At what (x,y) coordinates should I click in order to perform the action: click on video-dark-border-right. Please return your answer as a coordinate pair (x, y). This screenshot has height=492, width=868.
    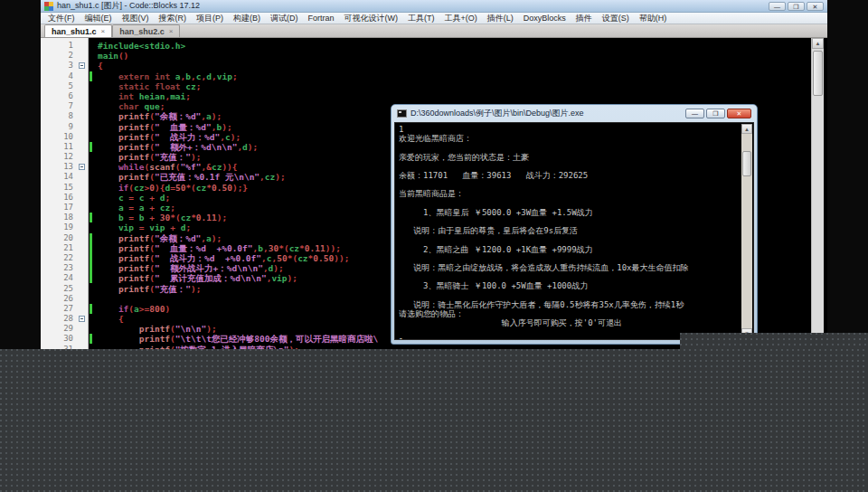
    Looking at the image, I should click on (848, 175).